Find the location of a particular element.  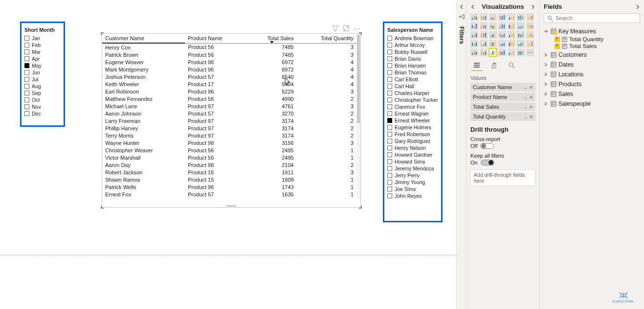

salesperson-item: Howard Gardner is located at coordinates (413, 155).